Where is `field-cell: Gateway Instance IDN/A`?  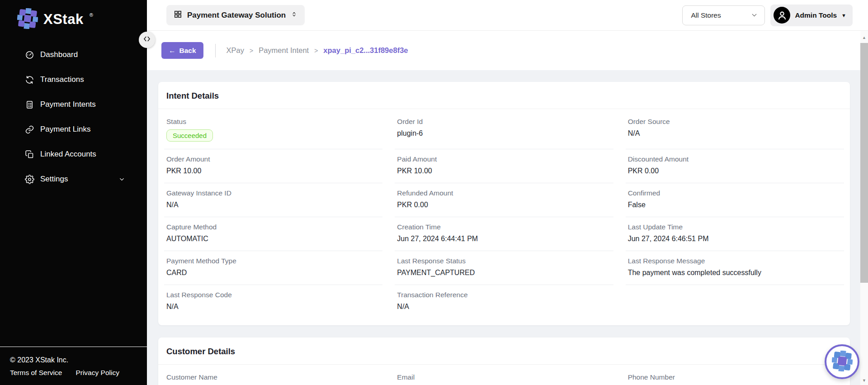 field-cell: Gateway Instance IDN/A is located at coordinates (273, 200).